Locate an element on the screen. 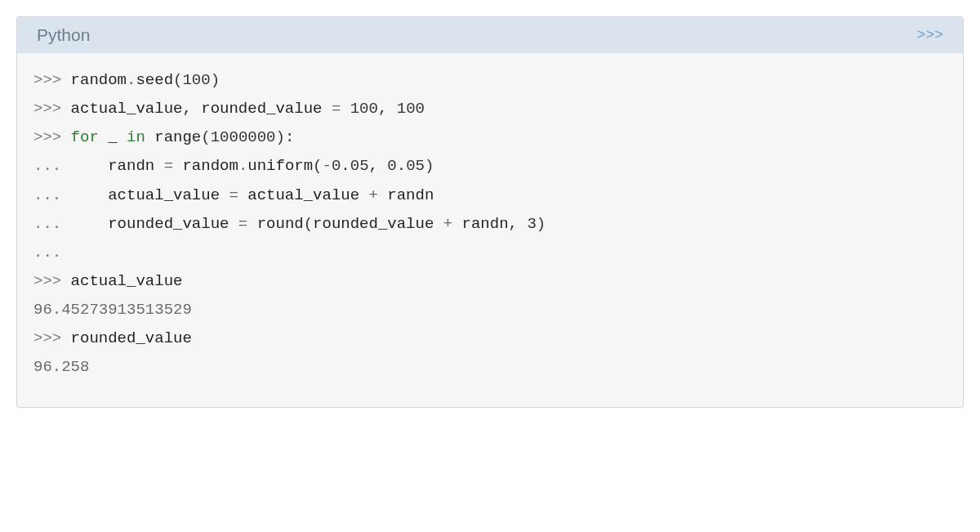 The width and height of the screenshot is (980, 532). code-header: Python >>> is located at coordinates (490, 35).